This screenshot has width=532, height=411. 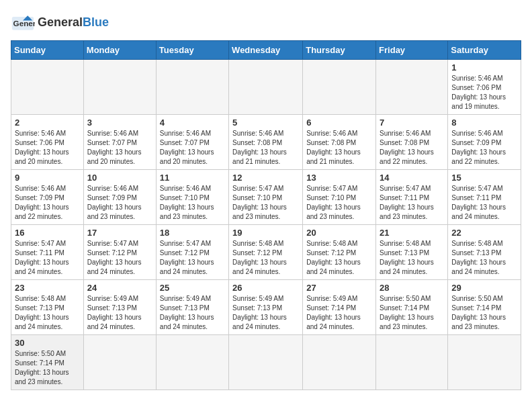 What do you see at coordinates (192, 308) in the screenshot?
I see `calendar-cell: 25Sunrise: 5:49 AM Sunset: 7:13 PM Dayli…` at bounding box center [192, 308].